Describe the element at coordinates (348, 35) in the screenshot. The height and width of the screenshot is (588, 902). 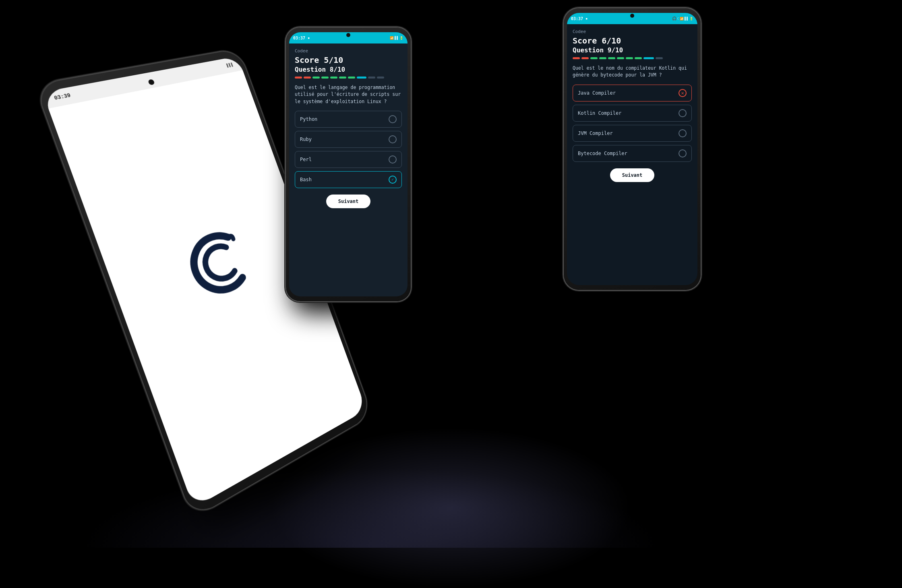
I see `phone-middle-camera` at that location.